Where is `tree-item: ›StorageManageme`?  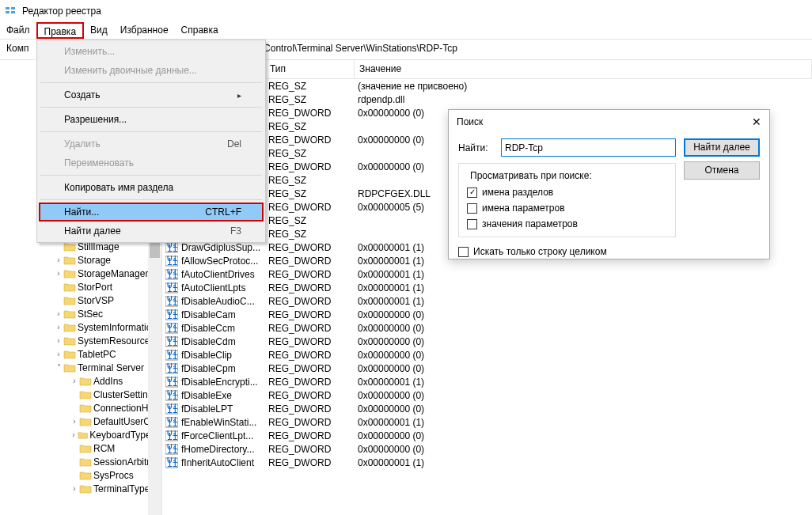
tree-item: ›StorageManageme is located at coordinates (81, 274).